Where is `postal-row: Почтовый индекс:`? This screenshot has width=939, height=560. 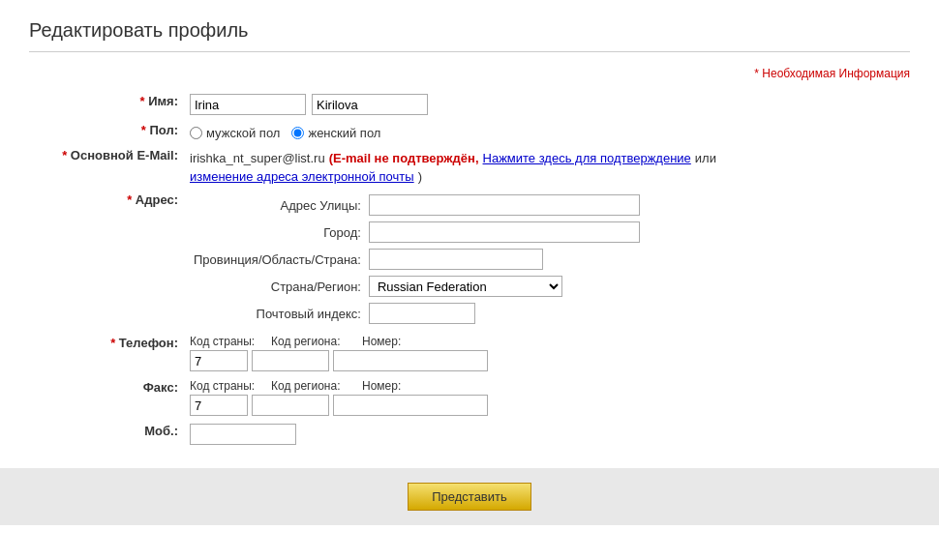
postal-row: Почтовый индекс: is located at coordinates (416, 313).